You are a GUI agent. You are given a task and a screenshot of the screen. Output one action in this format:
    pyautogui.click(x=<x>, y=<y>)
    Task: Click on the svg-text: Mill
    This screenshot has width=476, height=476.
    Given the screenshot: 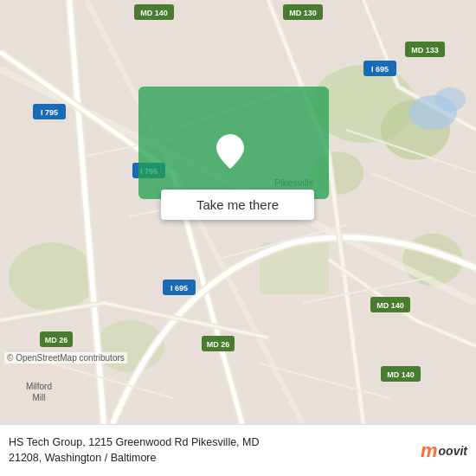 What is the action you would take?
    pyautogui.click(x=40, y=398)
    